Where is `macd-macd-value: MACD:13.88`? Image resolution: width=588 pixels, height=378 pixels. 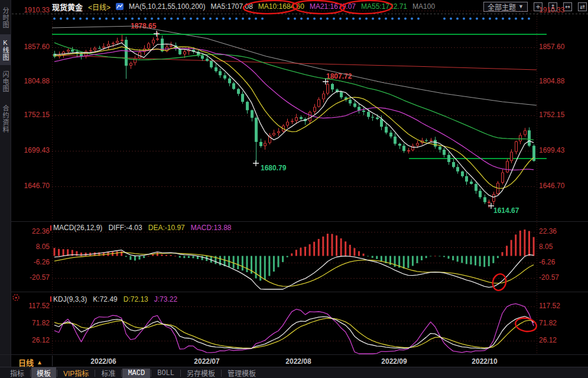
macd-macd-value: MACD:13.88 is located at coordinates (212, 228).